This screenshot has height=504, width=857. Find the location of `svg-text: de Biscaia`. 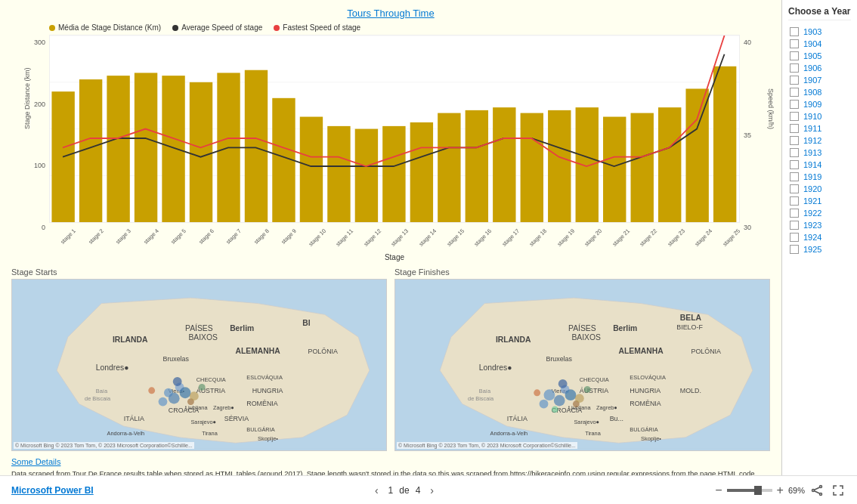

svg-text: de Biscaia is located at coordinates (481, 399).